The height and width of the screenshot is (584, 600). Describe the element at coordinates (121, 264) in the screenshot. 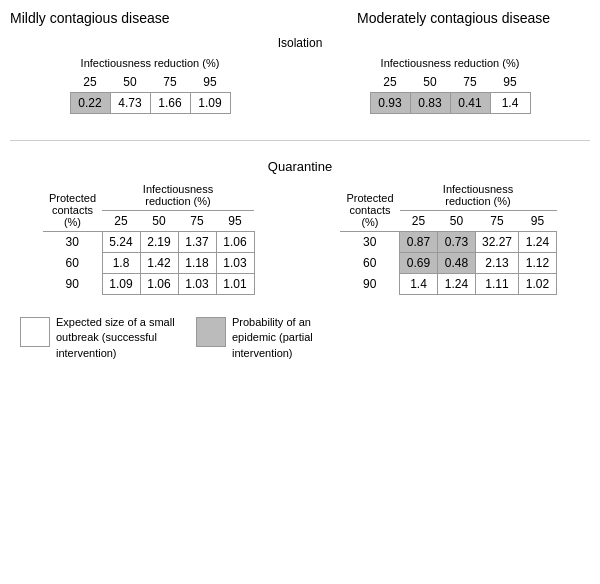

I see `mild-q-60-25: 1.8` at that location.